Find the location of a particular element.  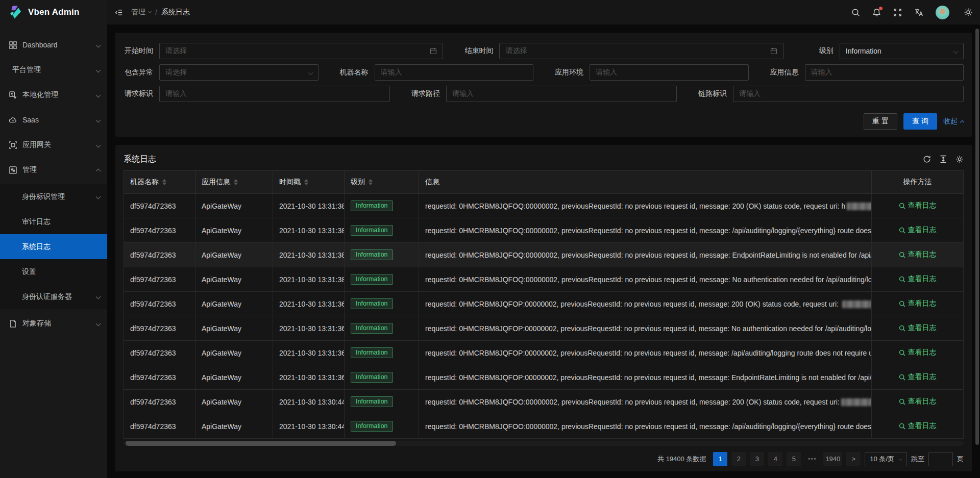

col-timestamp: 时间戳 is located at coordinates (309, 183).